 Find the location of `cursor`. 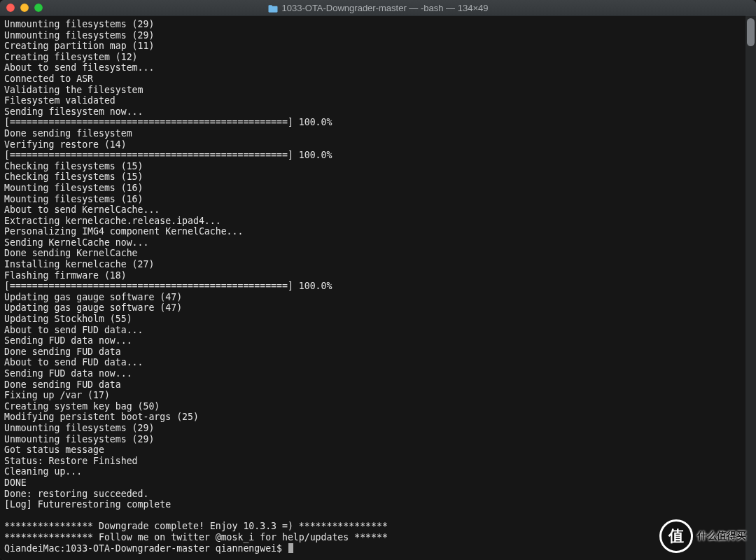

cursor is located at coordinates (291, 548).